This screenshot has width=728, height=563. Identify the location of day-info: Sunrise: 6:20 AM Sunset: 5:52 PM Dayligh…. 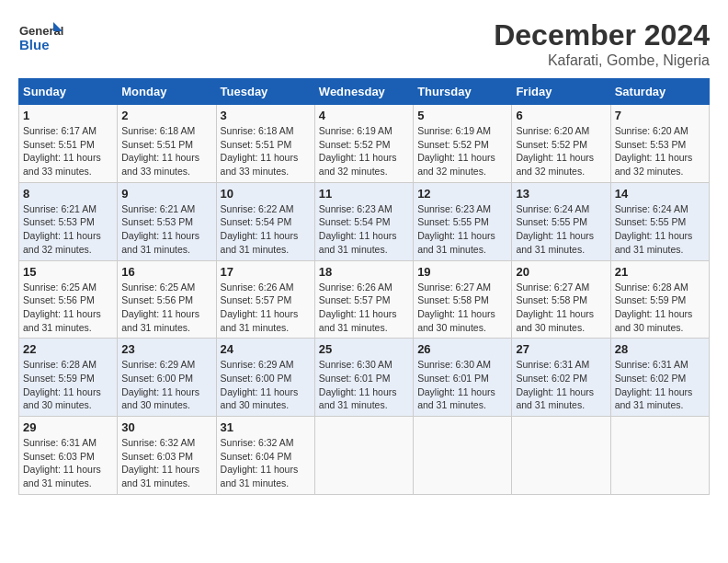
(561, 151).